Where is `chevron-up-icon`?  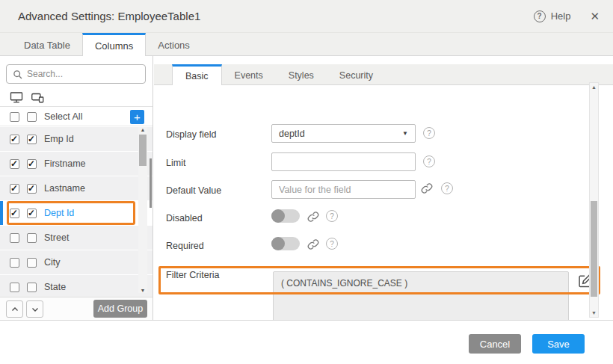 chevron-up-icon is located at coordinates (15, 309).